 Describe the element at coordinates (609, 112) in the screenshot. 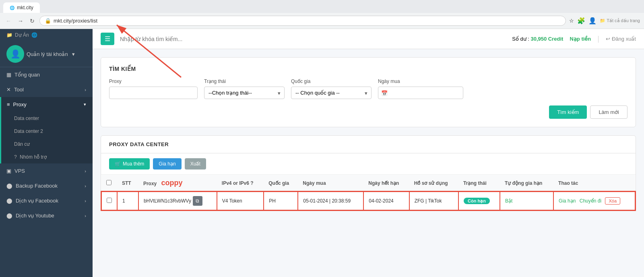

I see `reset-button: Làm mới` at that location.